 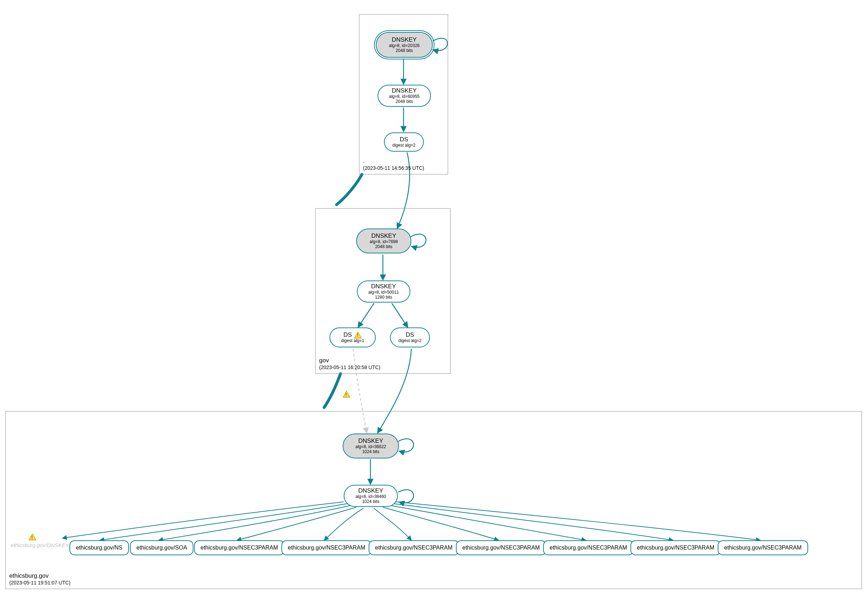 I want to click on record-nsec3param-2: ethicsburg.gov/NSEC3PARAM, so click(x=327, y=548).